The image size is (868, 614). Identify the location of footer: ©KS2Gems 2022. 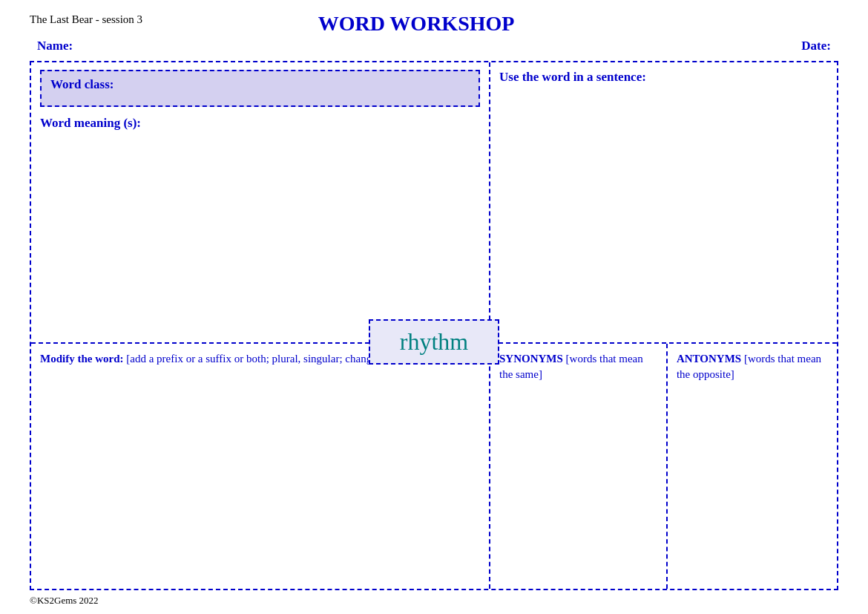
(434, 601).